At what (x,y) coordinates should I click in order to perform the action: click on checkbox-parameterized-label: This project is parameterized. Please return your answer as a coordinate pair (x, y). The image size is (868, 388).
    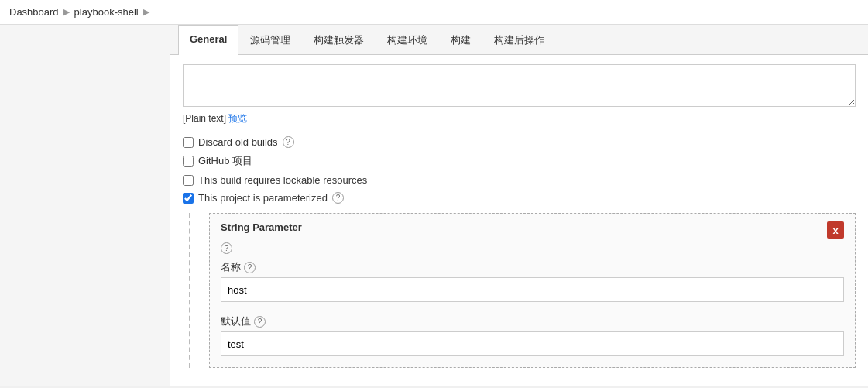
    Looking at the image, I should click on (263, 198).